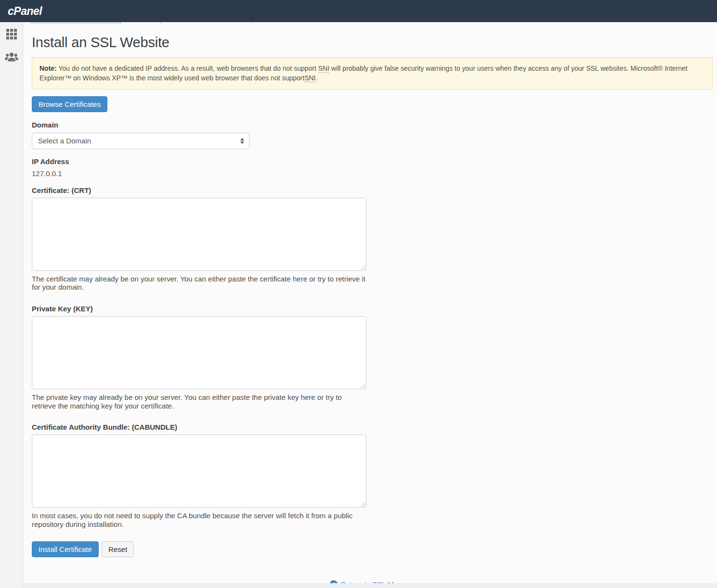  What do you see at coordinates (12, 34) in the screenshot?
I see `apps-grid-icon` at bounding box center [12, 34].